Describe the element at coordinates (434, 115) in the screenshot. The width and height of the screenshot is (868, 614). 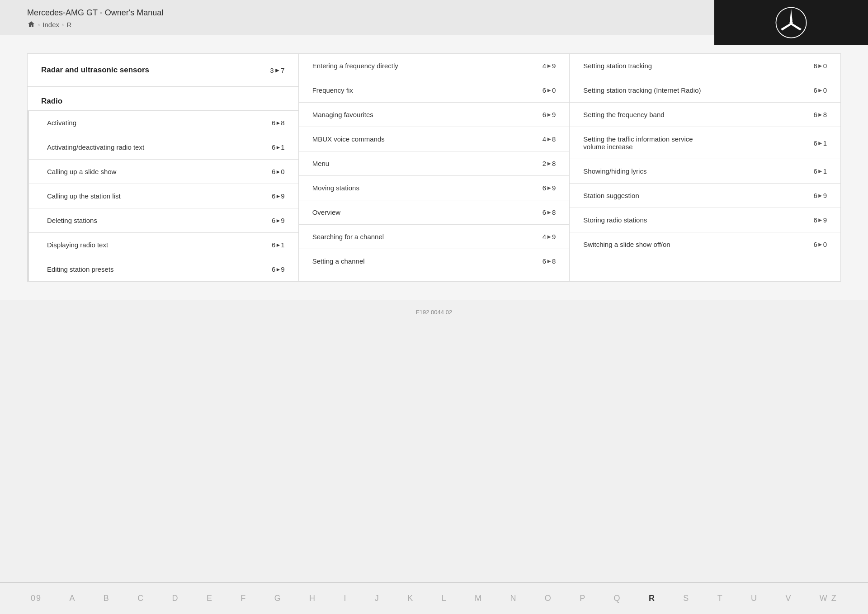
I see `list-item: Managing favourites 6►9` at that location.